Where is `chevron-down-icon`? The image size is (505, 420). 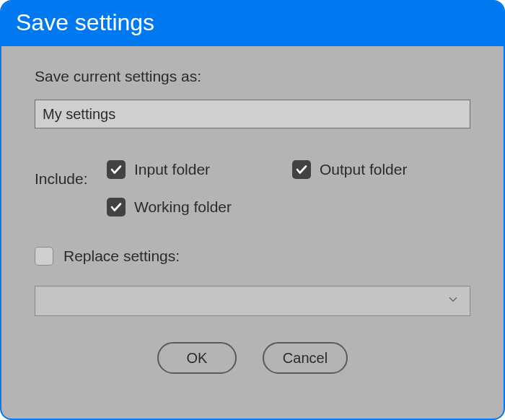
chevron-down-icon is located at coordinates (453, 301).